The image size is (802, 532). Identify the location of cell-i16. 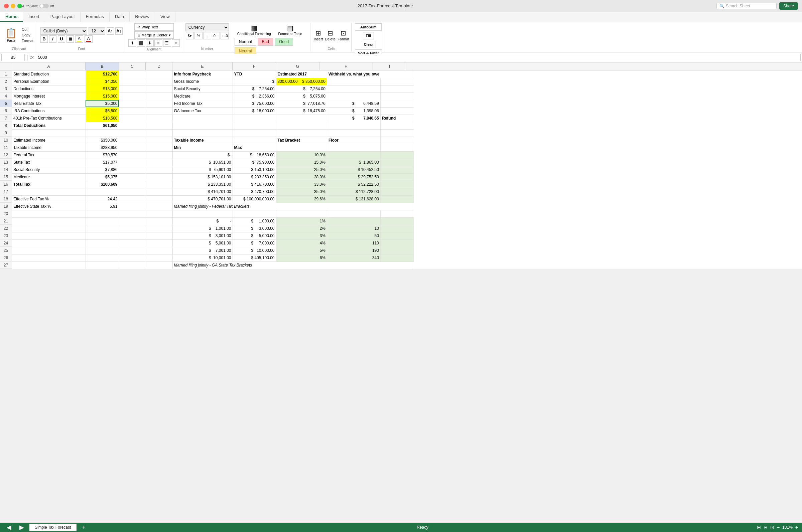
(397, 185).